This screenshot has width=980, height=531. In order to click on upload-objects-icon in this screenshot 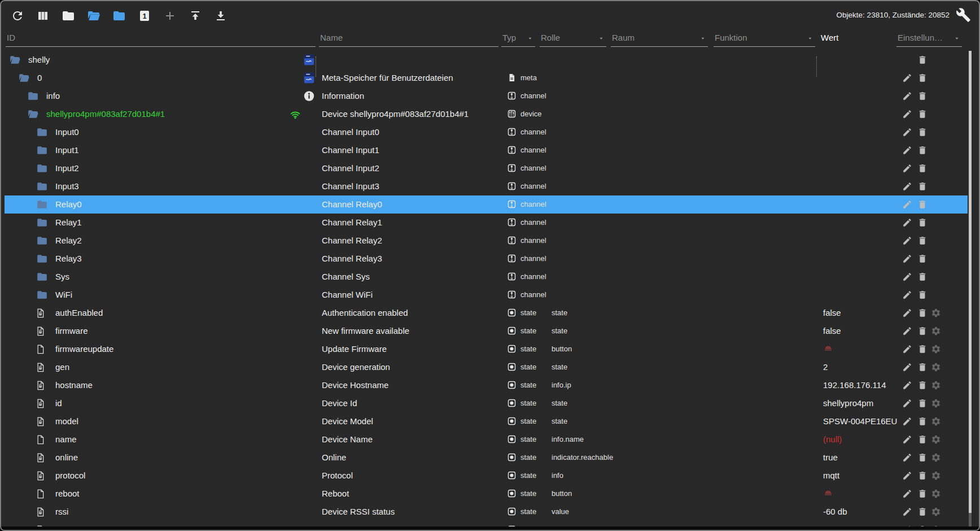, I will do `click(195, 16)`.